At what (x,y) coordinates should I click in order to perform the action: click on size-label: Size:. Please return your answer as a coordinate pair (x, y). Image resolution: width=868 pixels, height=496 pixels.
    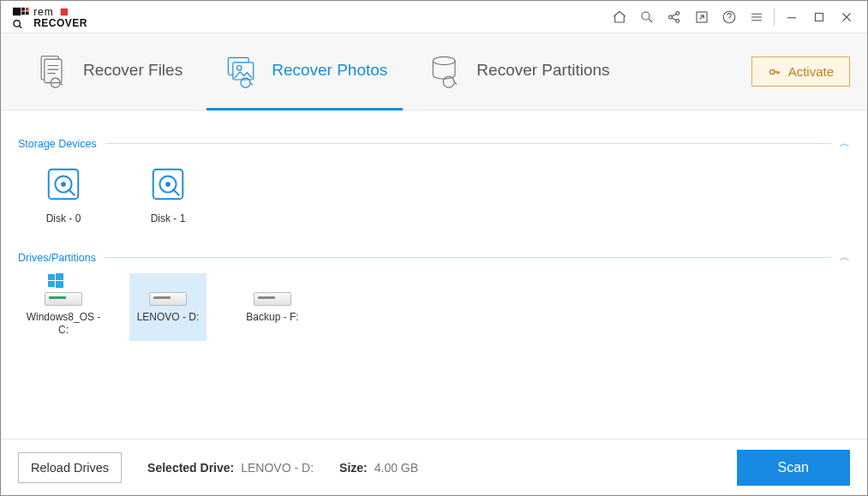
    Looking at the image, I should click on (353, 468).